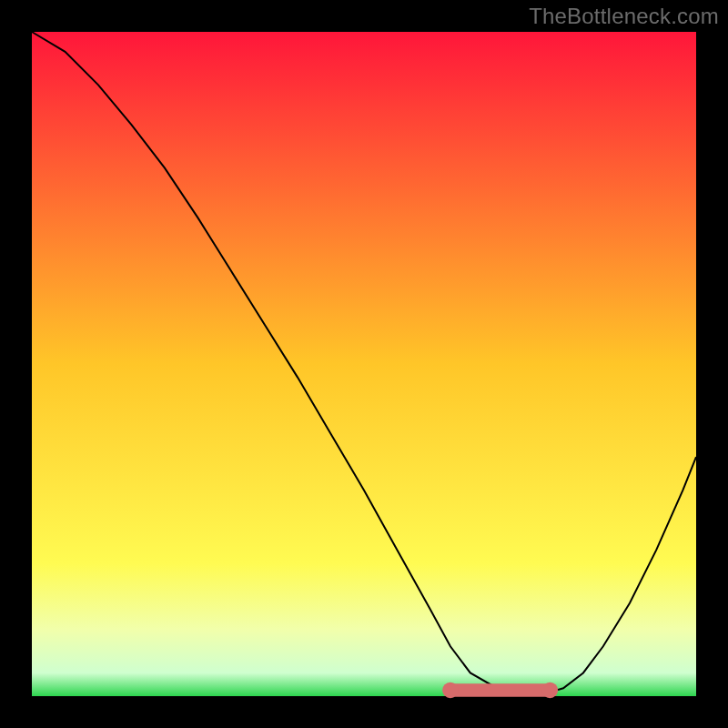 This screenshot has width=728, height=728. I want to click on optimal-range-start-dot, so click(450, 691).